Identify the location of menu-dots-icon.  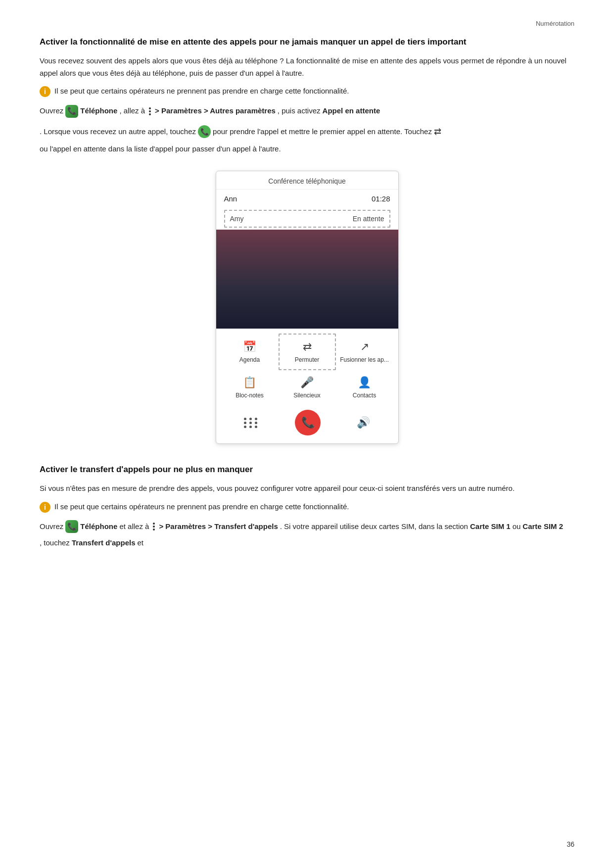
(150, 111).